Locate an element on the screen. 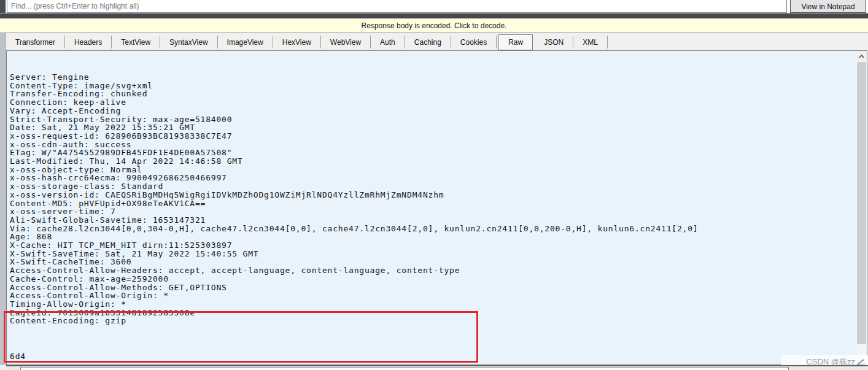 The image size is (868, 370). header-line: Server: Tengine is located at coordinates (432, 77).